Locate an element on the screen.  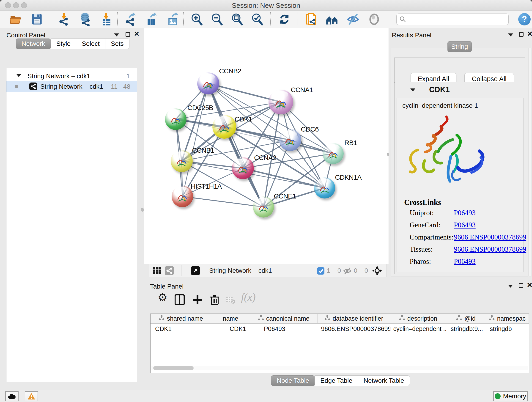
search-input is located at coordinates (454, 19).